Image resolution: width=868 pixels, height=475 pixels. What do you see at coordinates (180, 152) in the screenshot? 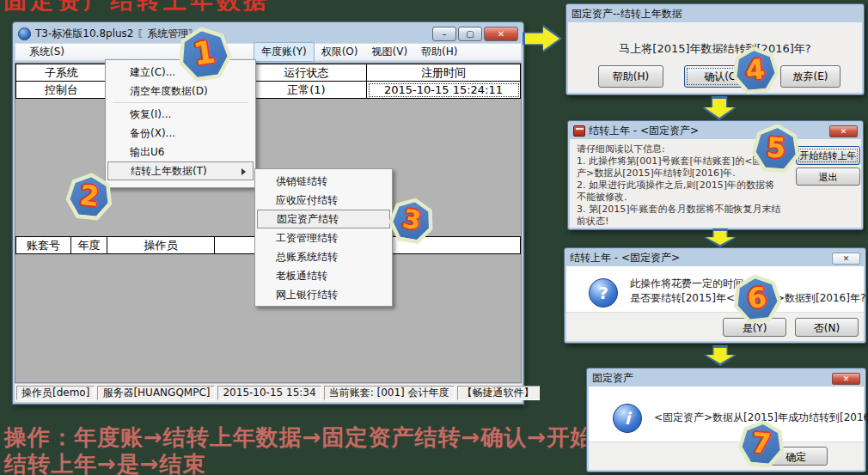
I see `menu-item-export-u6: 输出U6` at bounding box center [180, 152].